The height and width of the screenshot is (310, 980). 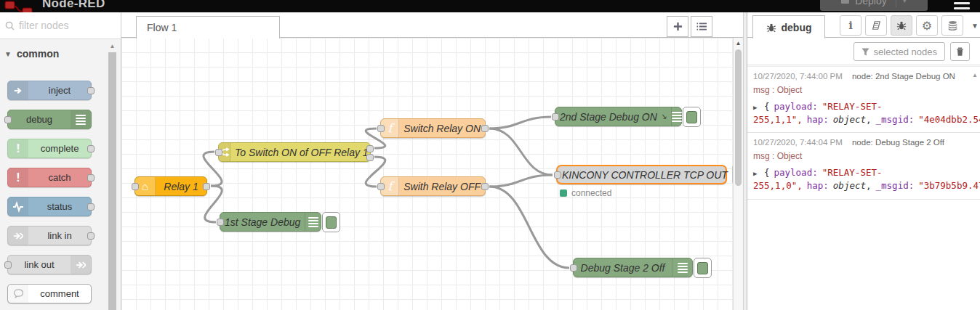 I want to click on debug-filter-button: selected nodes, so click(x=899, y=52).